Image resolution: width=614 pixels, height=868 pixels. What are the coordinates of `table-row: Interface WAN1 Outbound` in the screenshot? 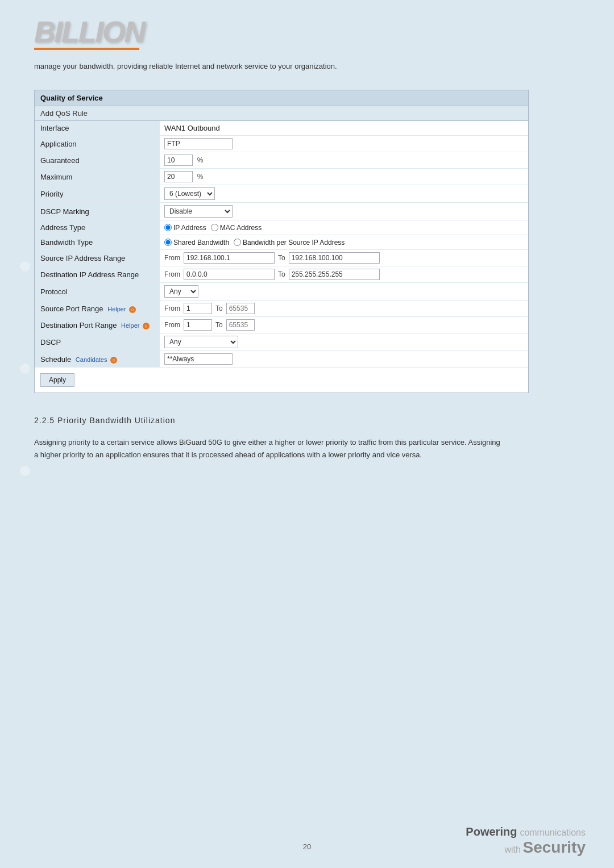 It's located at (281, 128).